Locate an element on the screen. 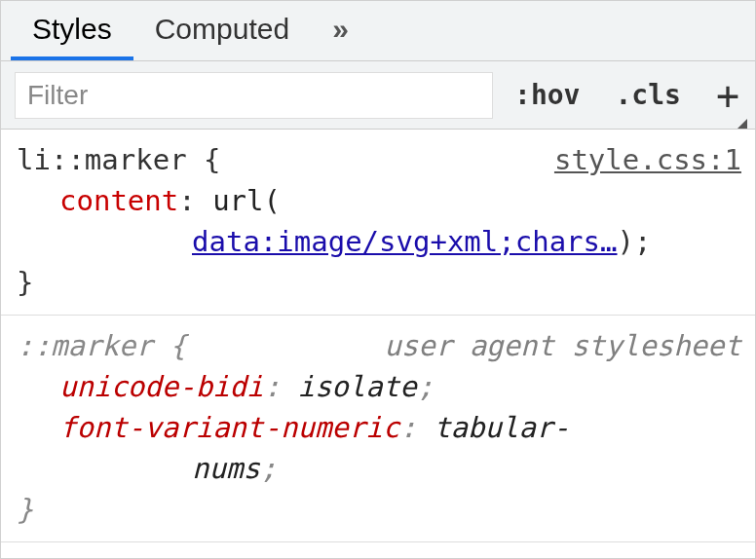 This screenshot has height=559, width=756. value-suffix: ); is located at coordinates (635, 242).